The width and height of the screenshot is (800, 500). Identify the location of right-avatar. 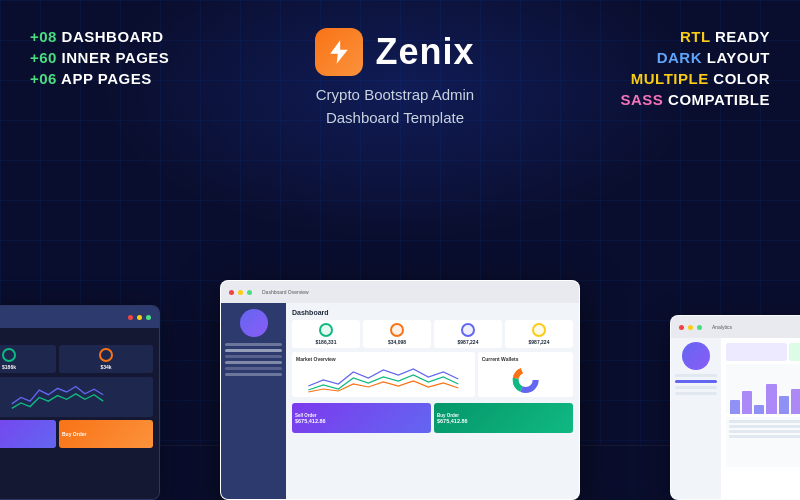
(696, 356).